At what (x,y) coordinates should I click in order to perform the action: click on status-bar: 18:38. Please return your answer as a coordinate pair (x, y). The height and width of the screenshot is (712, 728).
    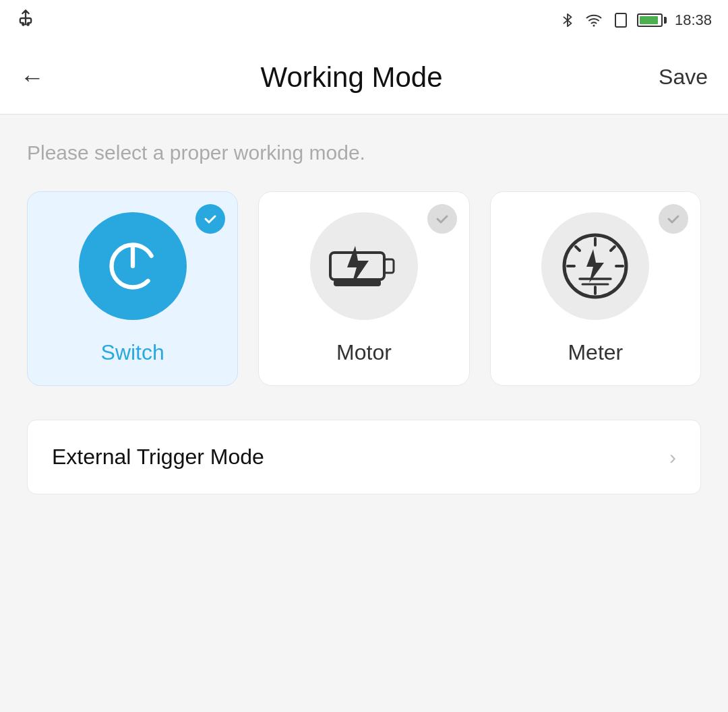
    Looking at the image, I should click on (364, 20).